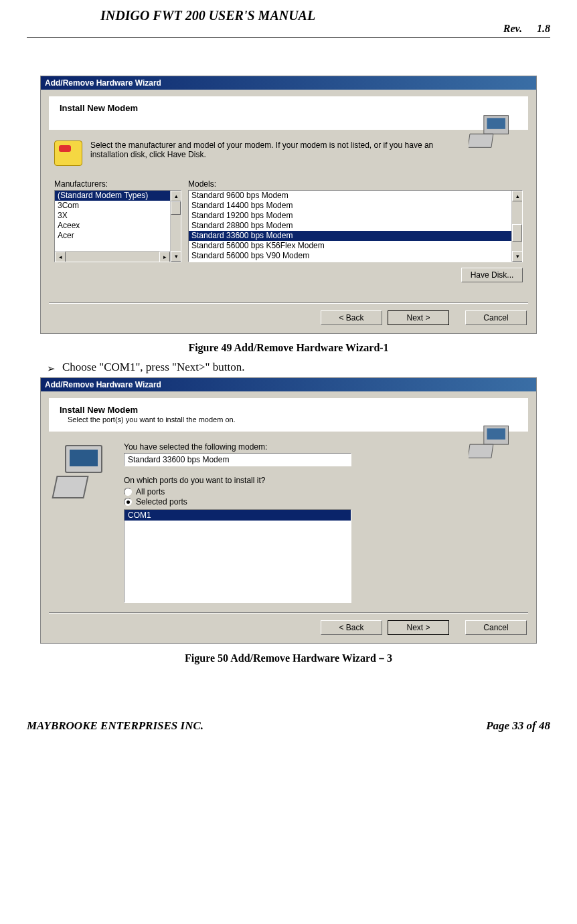 This screenshot has height=924, width=577. Describe the element at coordinates (112, 195) in the screenshot. I see `list-item: (Standard Modem Types)` at that location.